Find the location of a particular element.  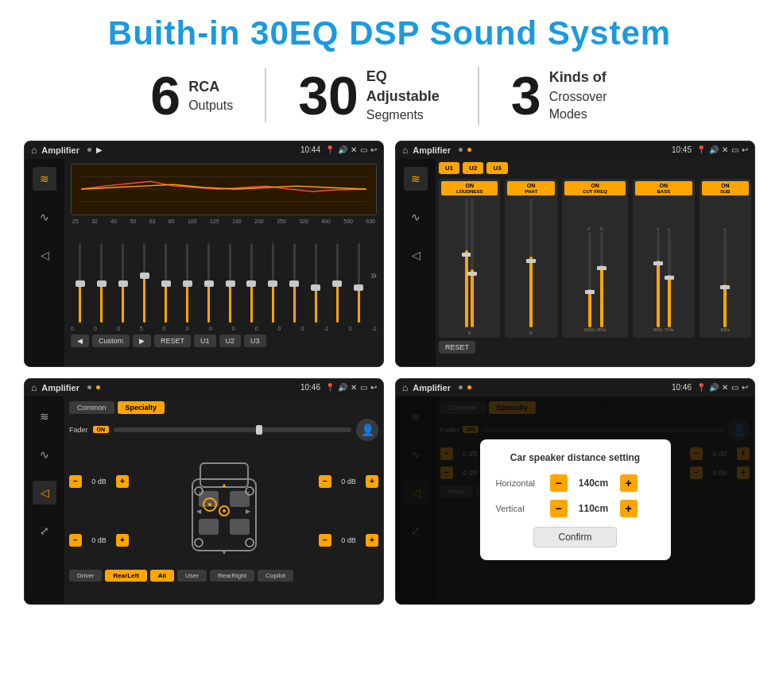

eq-prev-button: ◀ is located at coordinates (79, 341).